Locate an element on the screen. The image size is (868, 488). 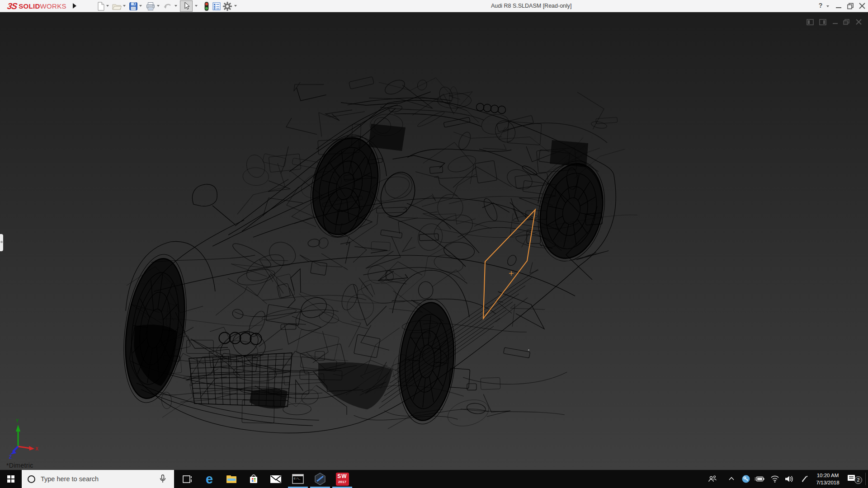
solidworks-logo: 3S SOLIDWORKS is located at coordinates (37, 6).